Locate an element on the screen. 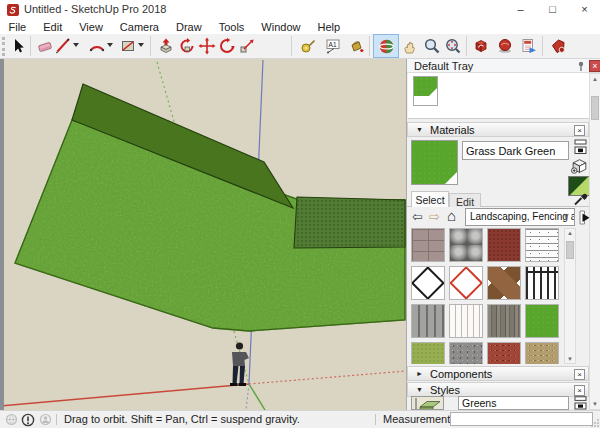  styles-section-header: ▼ Styles × is located at coordinates (498, 390).